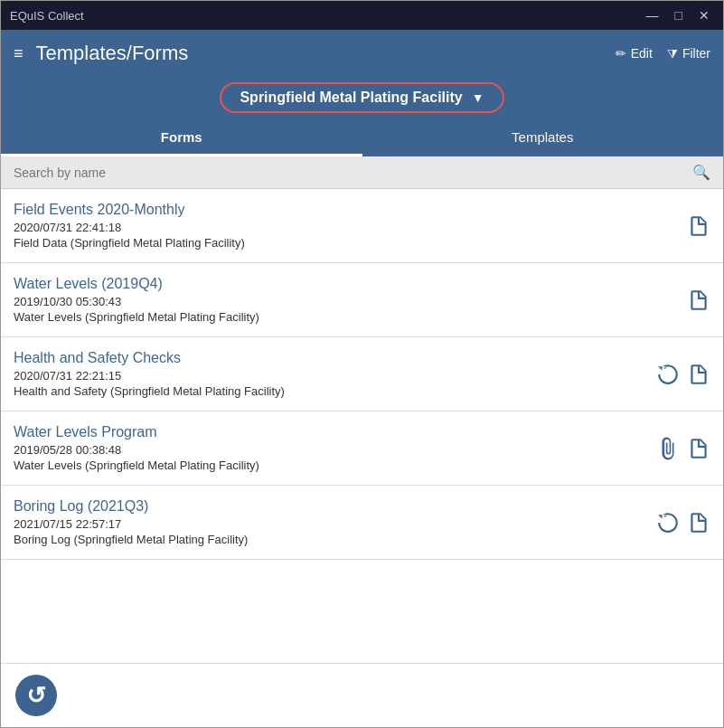 This screenshot has width=724, height=728. I want to click on edit-label: Edit, so click(642, 53).